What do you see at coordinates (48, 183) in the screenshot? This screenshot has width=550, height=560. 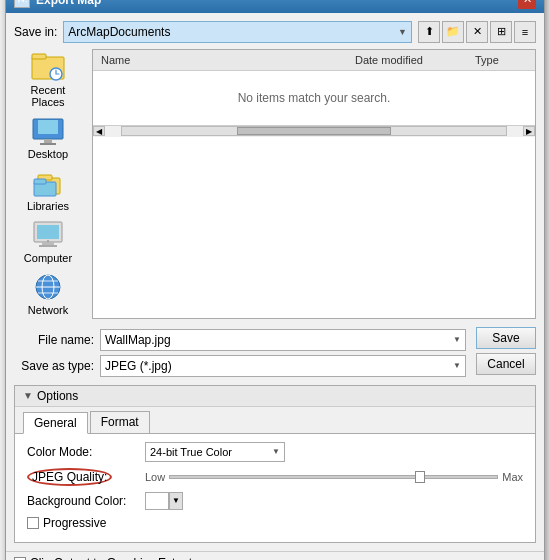 I see `libraries-icon` at bounding box center [48, 183].